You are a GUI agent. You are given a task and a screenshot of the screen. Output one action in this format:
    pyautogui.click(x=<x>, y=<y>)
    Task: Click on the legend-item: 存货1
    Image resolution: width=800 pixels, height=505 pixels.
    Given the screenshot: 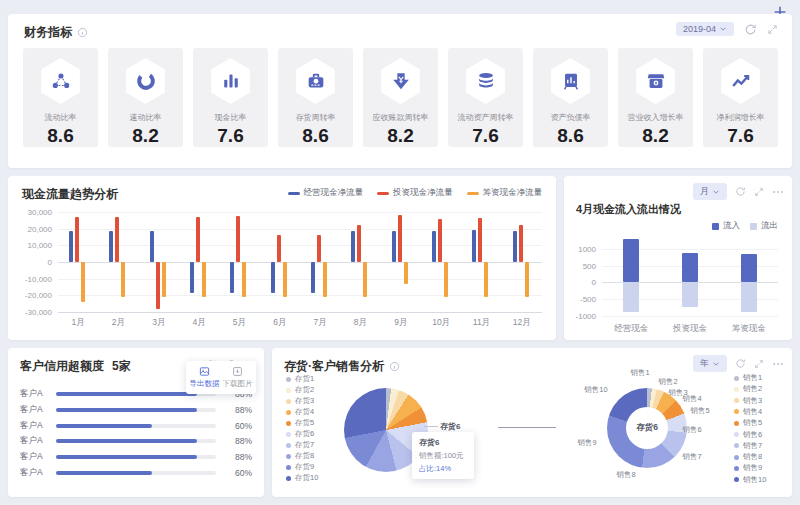 What is the action you would take?
    pyautogui.click(x=300, y=379)
    